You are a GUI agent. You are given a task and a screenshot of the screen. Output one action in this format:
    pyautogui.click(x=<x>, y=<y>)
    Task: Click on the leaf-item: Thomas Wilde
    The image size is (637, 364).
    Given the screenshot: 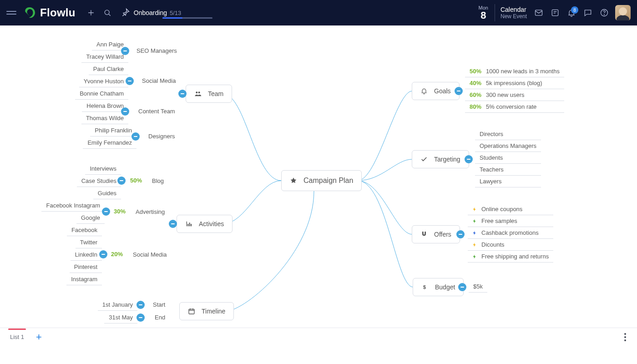 What is the action you would take?
    pyautogui.click(x=105, y=118)
    